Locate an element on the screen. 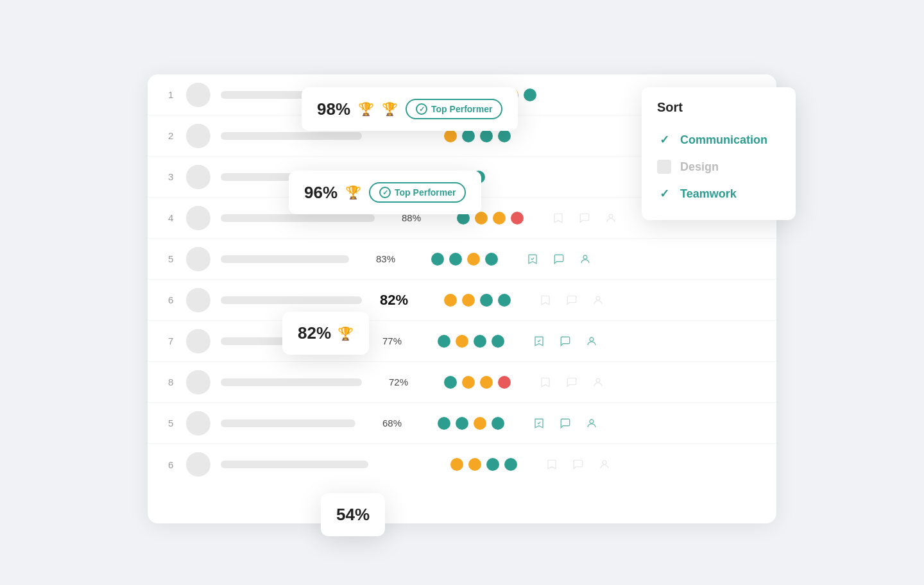 The width and height of the screenshot is (924, 585). tooltip-pct: 96% is located at coordinates (321, 192).